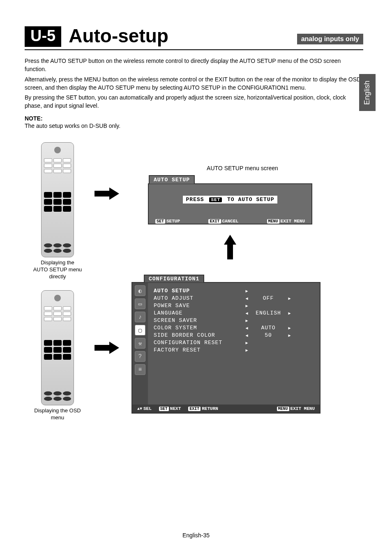 This screenshot has height=555, width=392. I want to click on arrow-right-icon, so click(107, 194).